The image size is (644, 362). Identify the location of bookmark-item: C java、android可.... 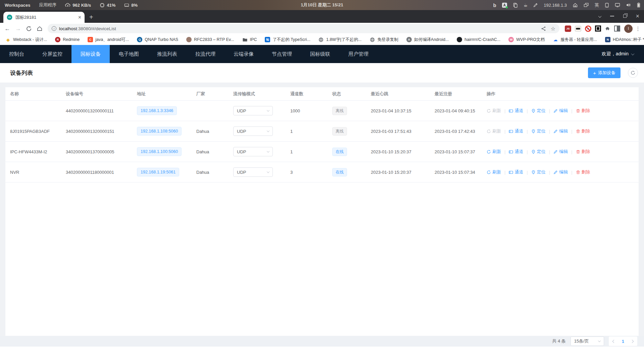
(108, 40).